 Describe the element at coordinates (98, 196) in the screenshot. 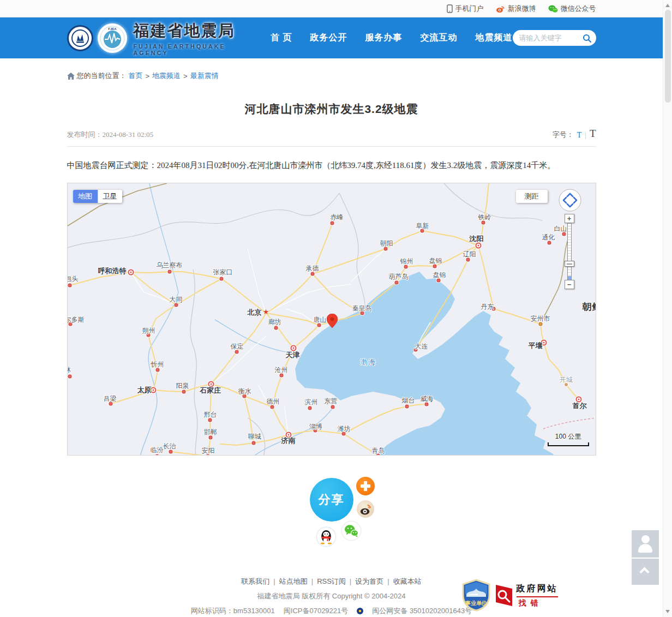

I see `map-type-switch: 地图 卫星` at that location.